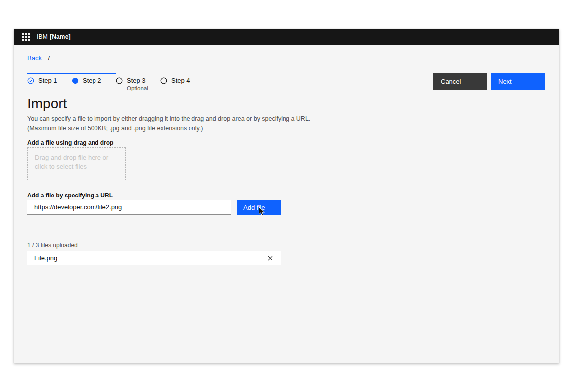  I want to click on step-label: Step 1, so click(48, 81).